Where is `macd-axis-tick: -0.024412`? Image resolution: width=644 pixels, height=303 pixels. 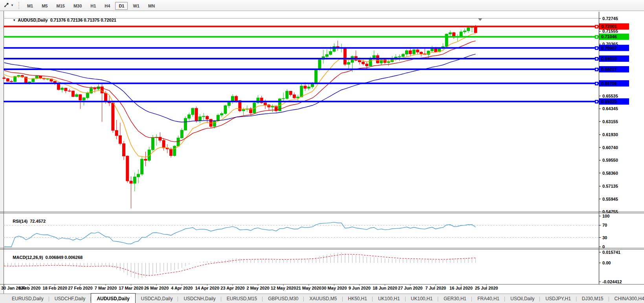
macd-axis-tick: -0.024412 is located at coordinates (612, 282).